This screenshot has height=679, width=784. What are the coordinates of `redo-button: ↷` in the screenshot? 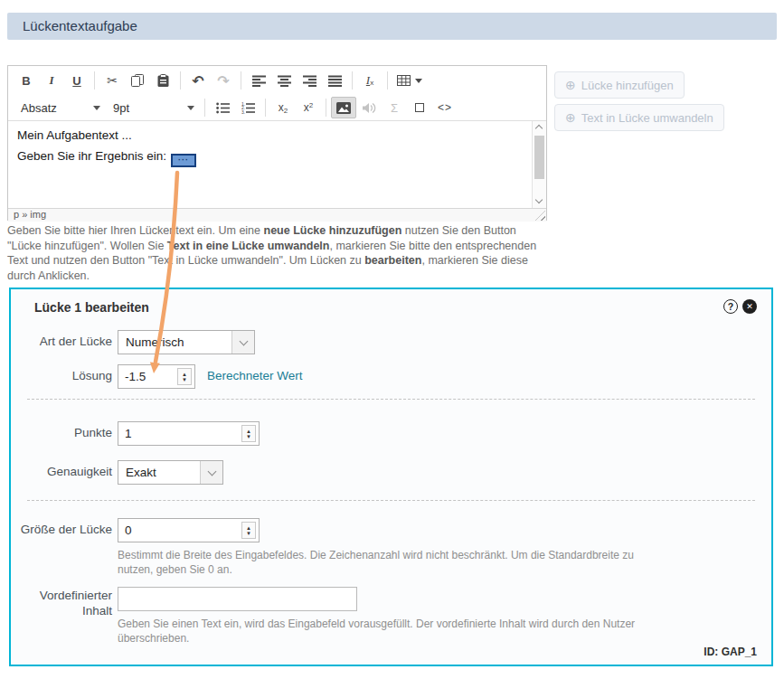 It's located at (223, 80).